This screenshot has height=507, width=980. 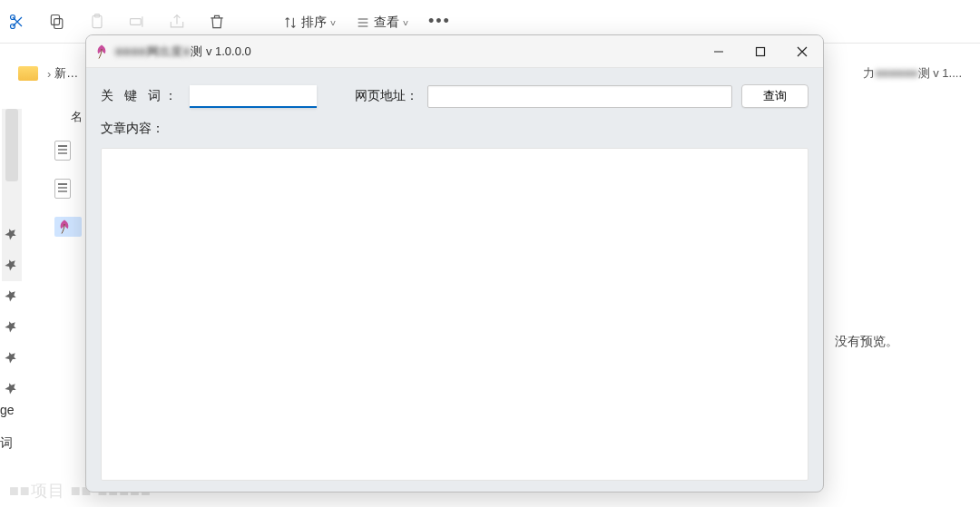 I want to click on sort-label: 排序, so click(x=314, y=23).